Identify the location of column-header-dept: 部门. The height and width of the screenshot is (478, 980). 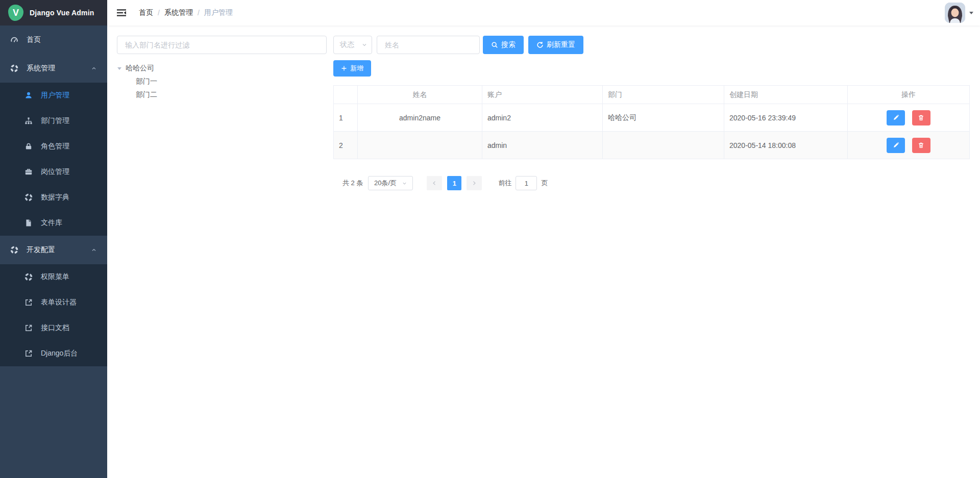
(664, 95).